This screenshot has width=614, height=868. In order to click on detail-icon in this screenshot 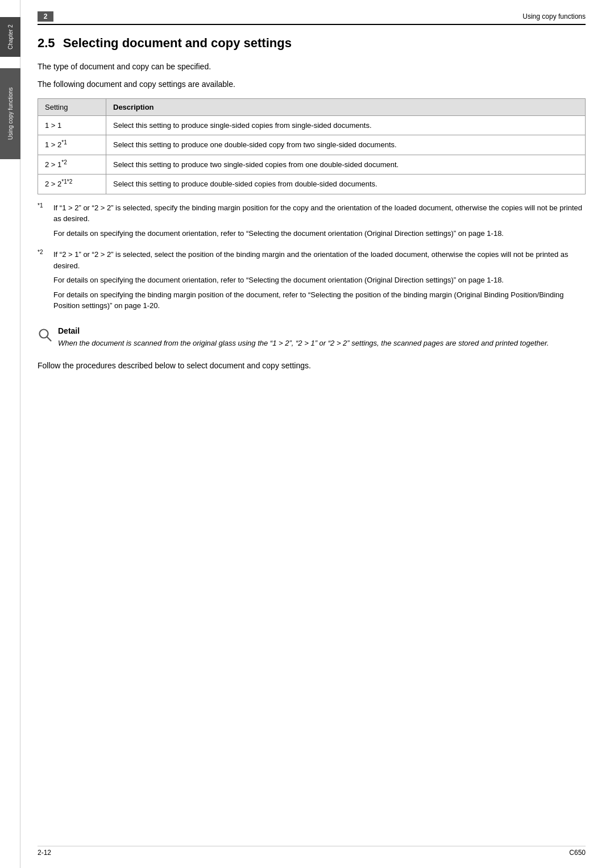, I will do `click(45, 337)`.